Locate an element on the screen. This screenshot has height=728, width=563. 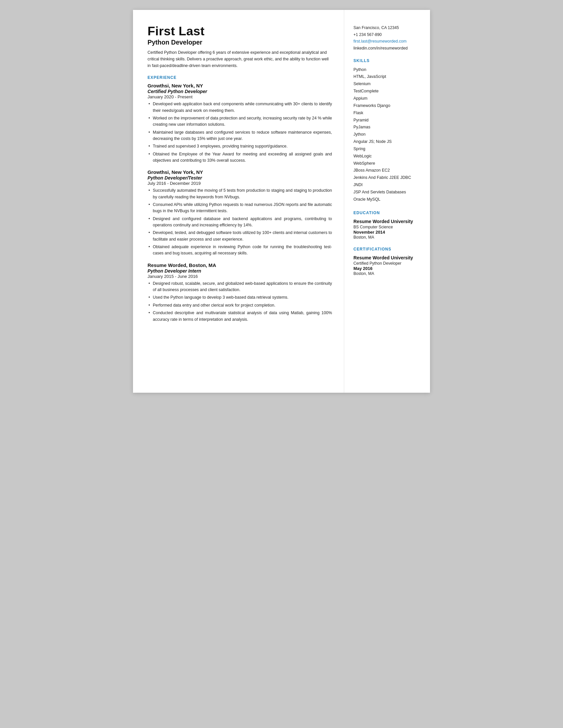
skill-item-15: Jenkins And Fabric J2EE JDBC is located at coordinates (387, 178).